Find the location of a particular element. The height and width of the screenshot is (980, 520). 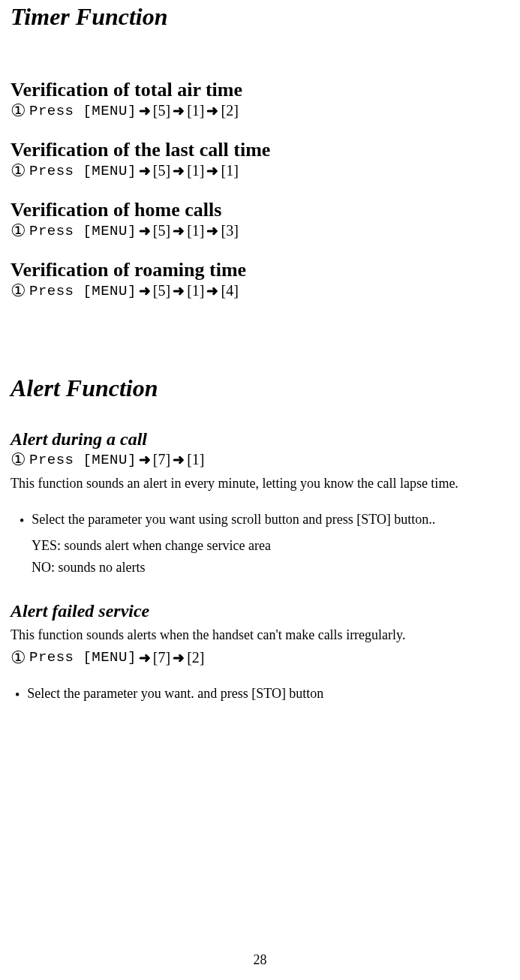

heading-alert-during-call: Alert during a call is located at coordinates (260, 440).